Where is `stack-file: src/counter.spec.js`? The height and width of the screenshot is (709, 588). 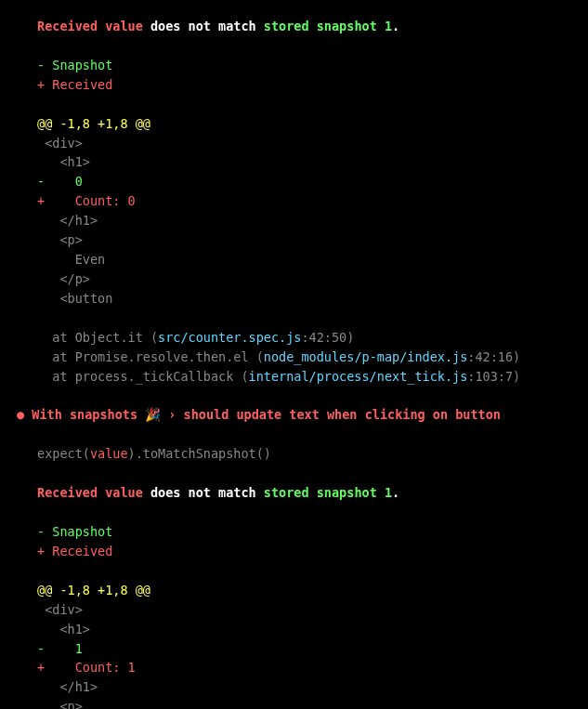
stack-file: src/counter.spec.js is located at coordinates (229, 337).